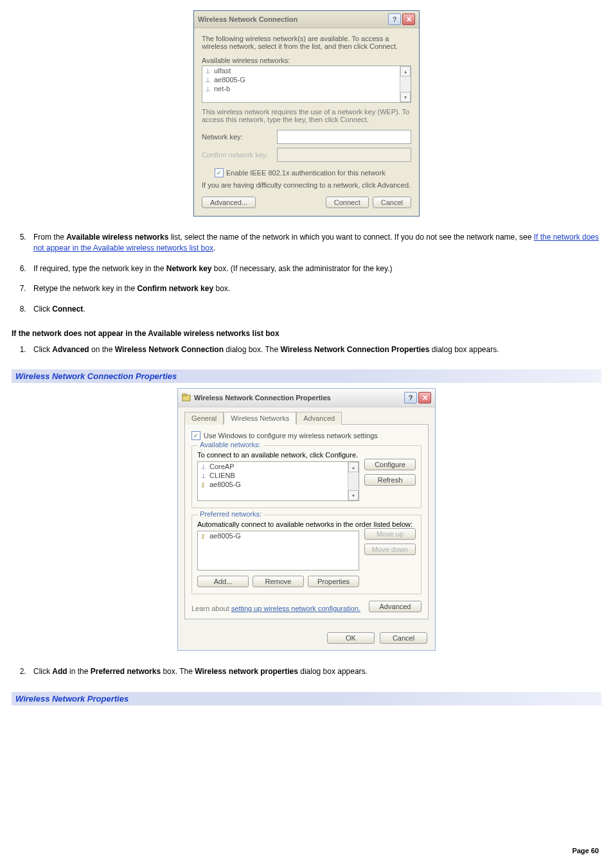  Describe the element at coordinates (315, 350) in the screenshot. I see `step-2-1: Click Advanced on the Wireless Network C…` at that location.